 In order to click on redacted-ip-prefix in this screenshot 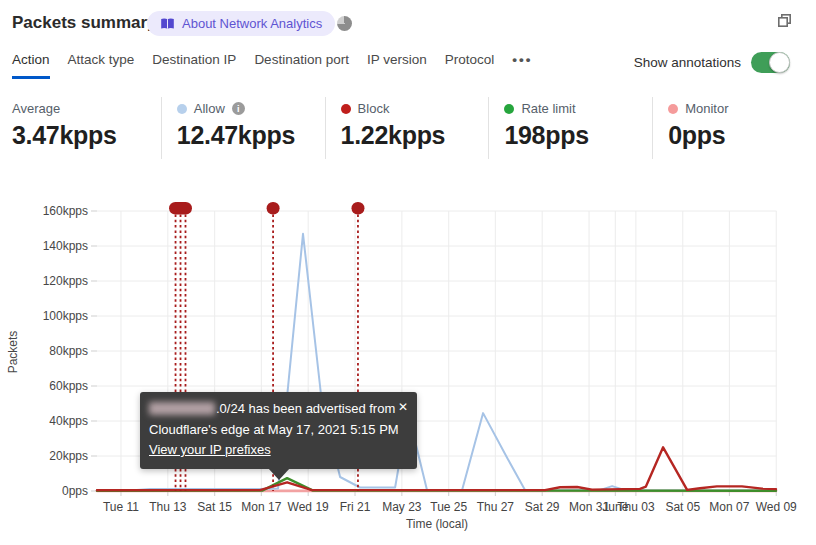, I will do `click(182, 408)`.